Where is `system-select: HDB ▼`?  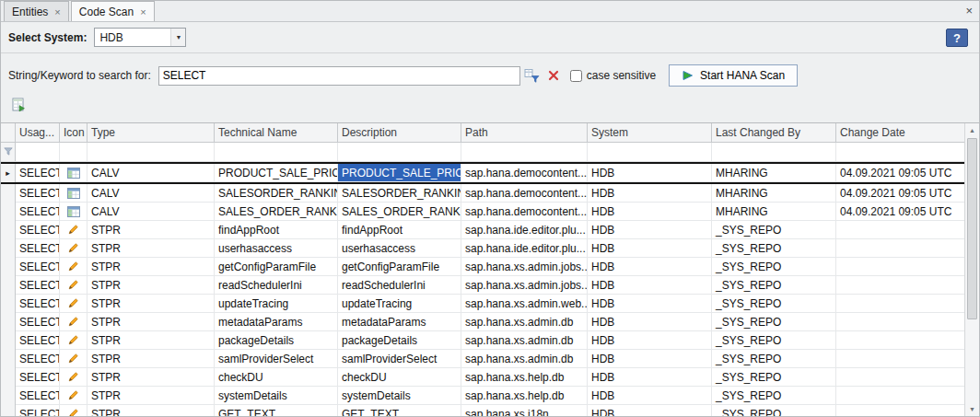 system-select: HDB ▼ is located at coordinates (140, 37).